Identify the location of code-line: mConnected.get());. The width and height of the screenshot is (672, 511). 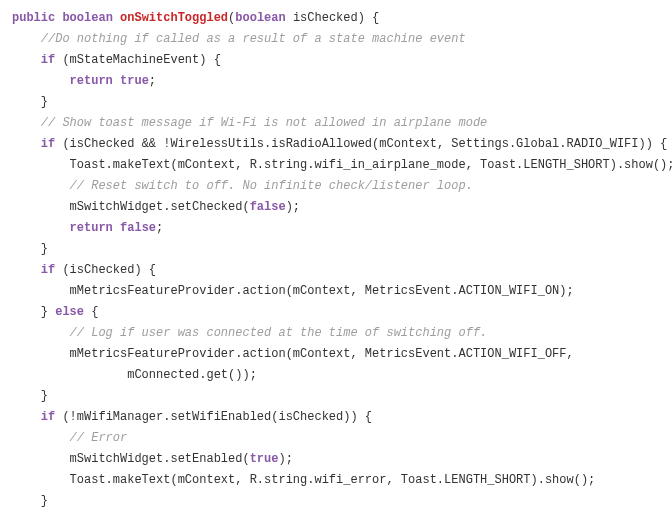
(336, 376).